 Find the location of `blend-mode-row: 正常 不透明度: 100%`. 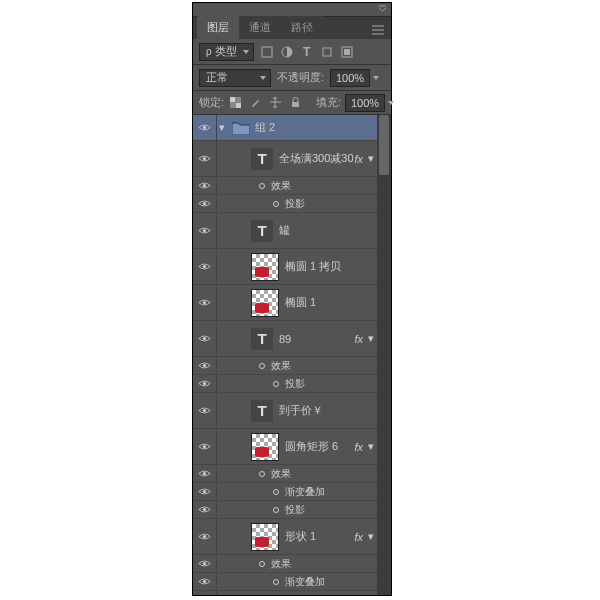

blend-mode-row: 正常 不透明度: 100% is located at coordinates (292, 78).